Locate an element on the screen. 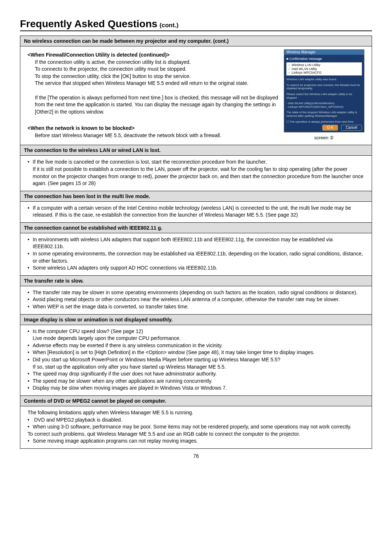  dialog-buttons: O K Cancel is located at coordinates (324, 128).